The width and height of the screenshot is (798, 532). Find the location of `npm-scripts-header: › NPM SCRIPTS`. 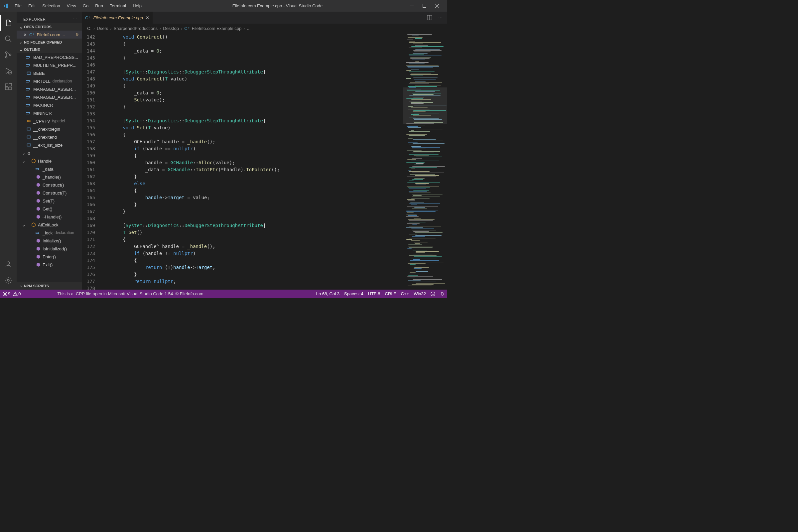

npm-scripts-header: › NPM SCRIPTS is located at coordinates (49, 286).